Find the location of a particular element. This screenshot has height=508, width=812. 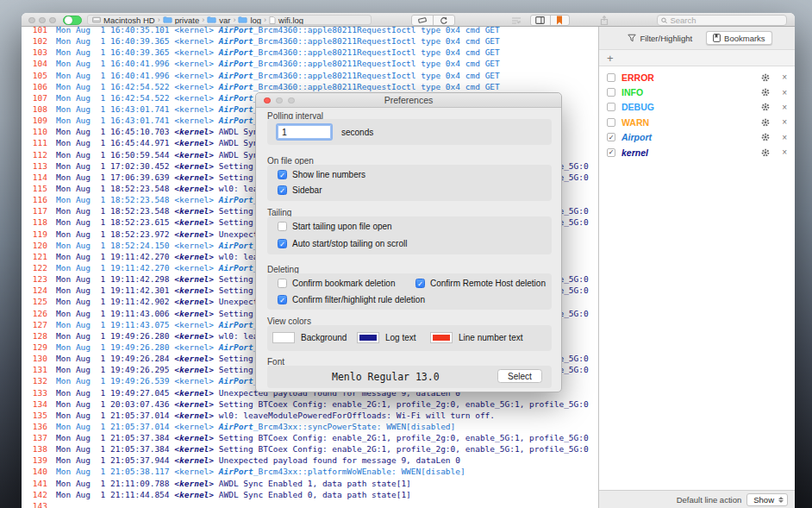

tab-bookmarks: Bookmarks is located at coordinates (740, 38).